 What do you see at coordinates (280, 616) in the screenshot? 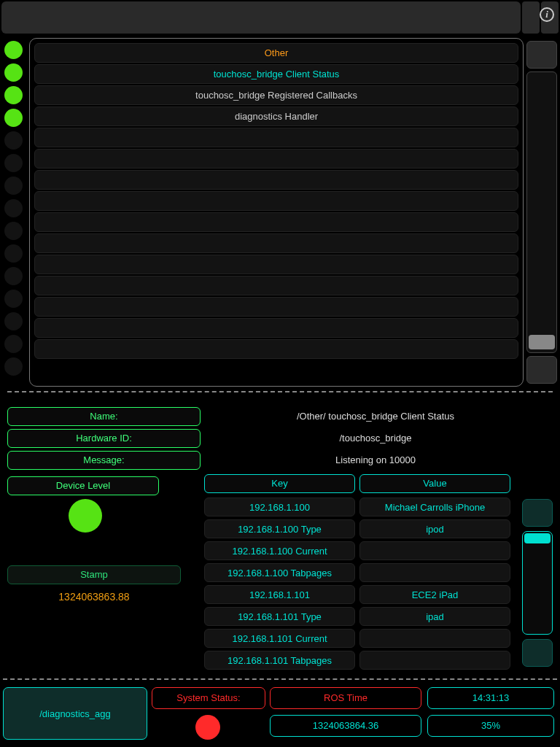
I see `kv-key-cell: 192.168.1.101 Type` at bounding box center [280, 616].